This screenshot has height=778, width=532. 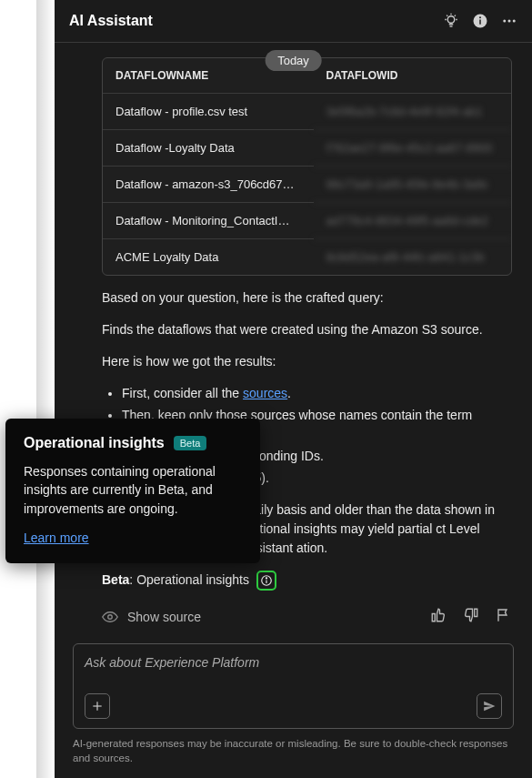 I want to click on table-row: Dataflow - profile.csv test3e5f6a2b-7c8d…, so click(x=307, y=112).